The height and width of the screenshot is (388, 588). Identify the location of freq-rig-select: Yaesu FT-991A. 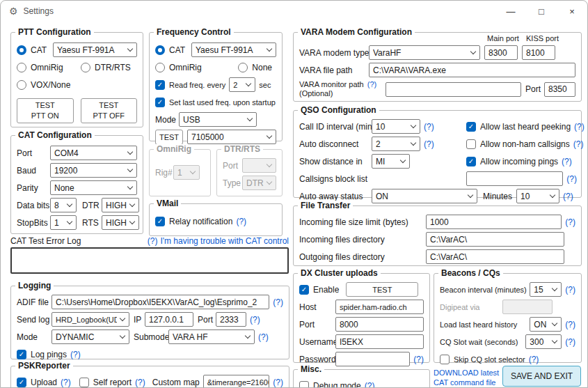
(234, 50).